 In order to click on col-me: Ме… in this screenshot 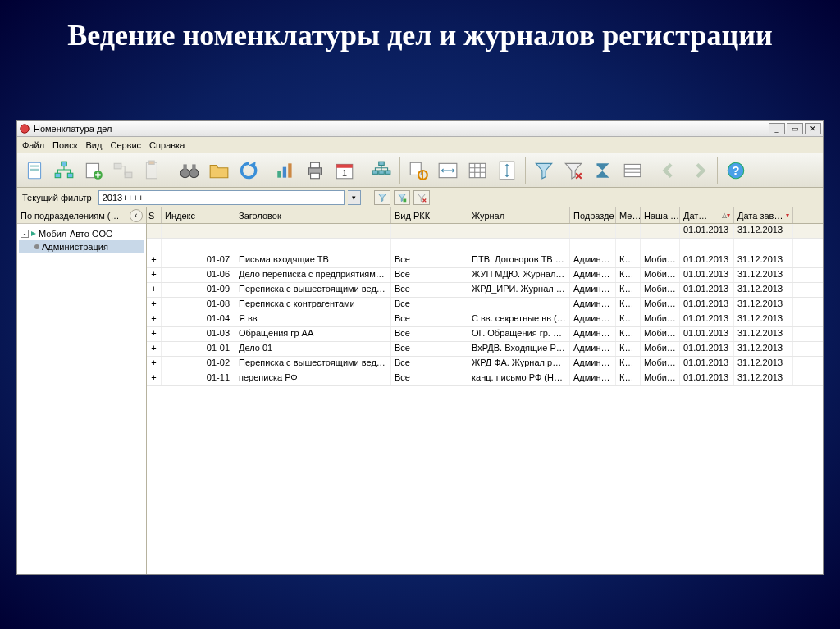, I will do `click(628, 215)`.